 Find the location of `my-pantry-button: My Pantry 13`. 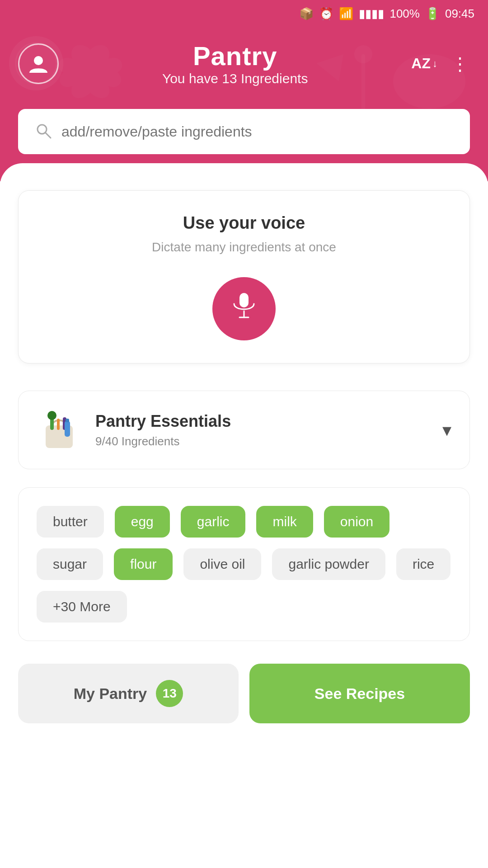

my-pantry-button: My Pantry 13 is located at coordinates (128, 693).